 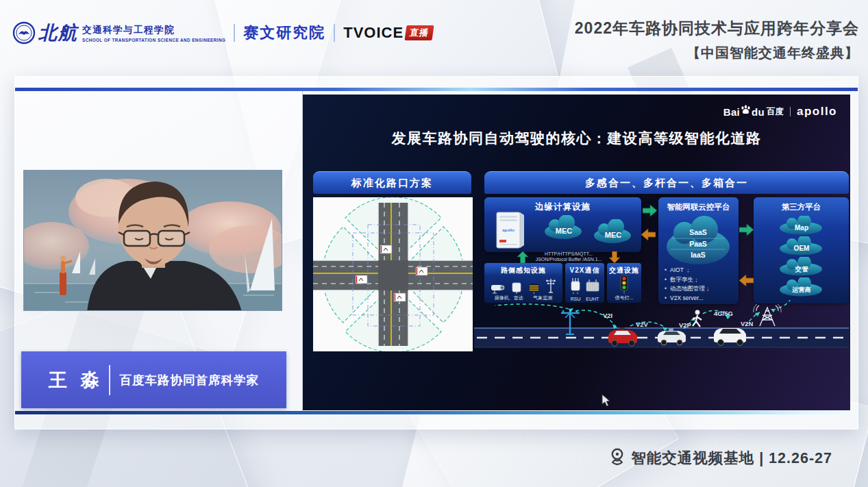 What do you see at coordinates (569, 260) in the screenshot?
I see `protocol-line2: JSON/Protocol Buffer /ASN.1...` at bounding box center [569, 260].